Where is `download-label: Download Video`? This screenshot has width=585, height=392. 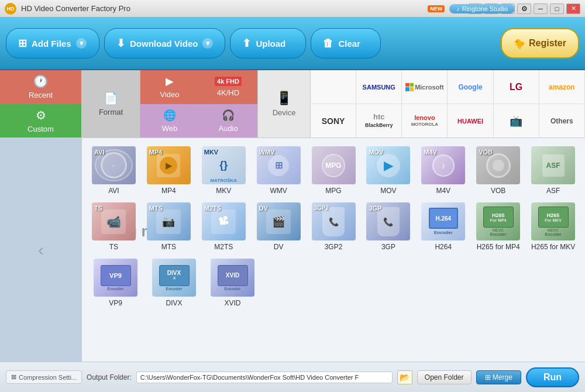
download-label: Download Video is located at coordinates (164, 43).